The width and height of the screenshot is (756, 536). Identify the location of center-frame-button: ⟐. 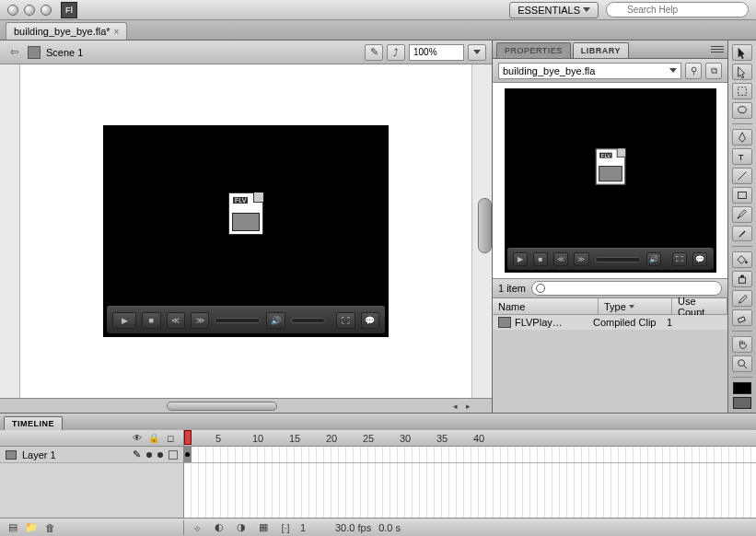
(197, 528).